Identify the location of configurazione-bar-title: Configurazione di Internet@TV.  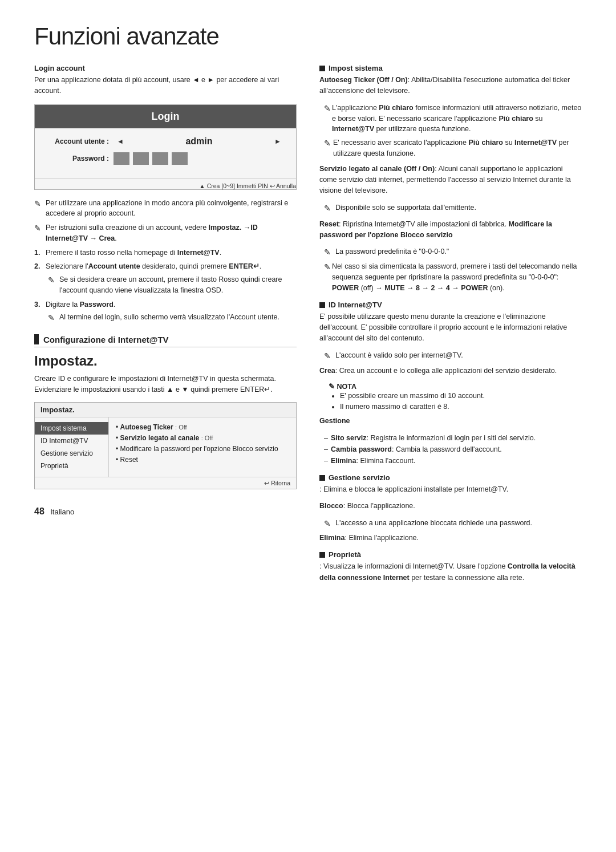
(106, 340).